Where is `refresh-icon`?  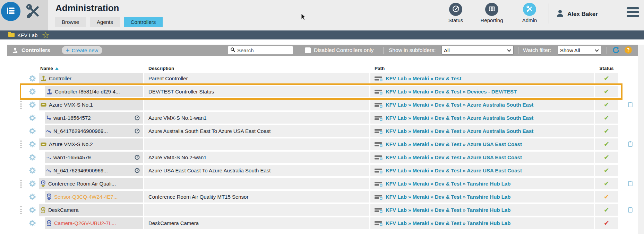
refresh-icon is located at coordinates (616, 50).